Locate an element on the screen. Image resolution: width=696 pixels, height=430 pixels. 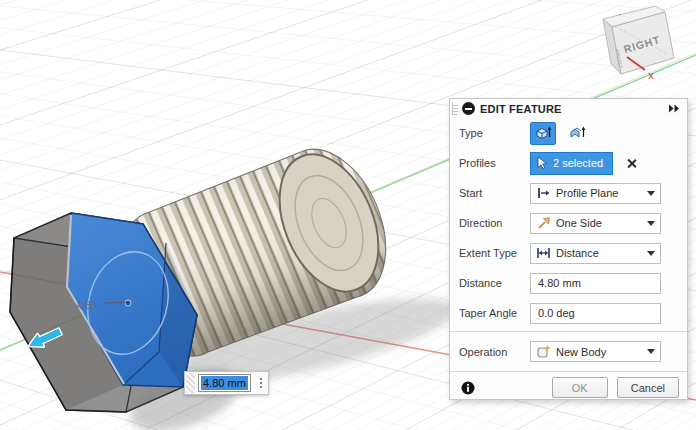
dimension-input-widget: 4.80 mm is located at coordinates (226, 383).